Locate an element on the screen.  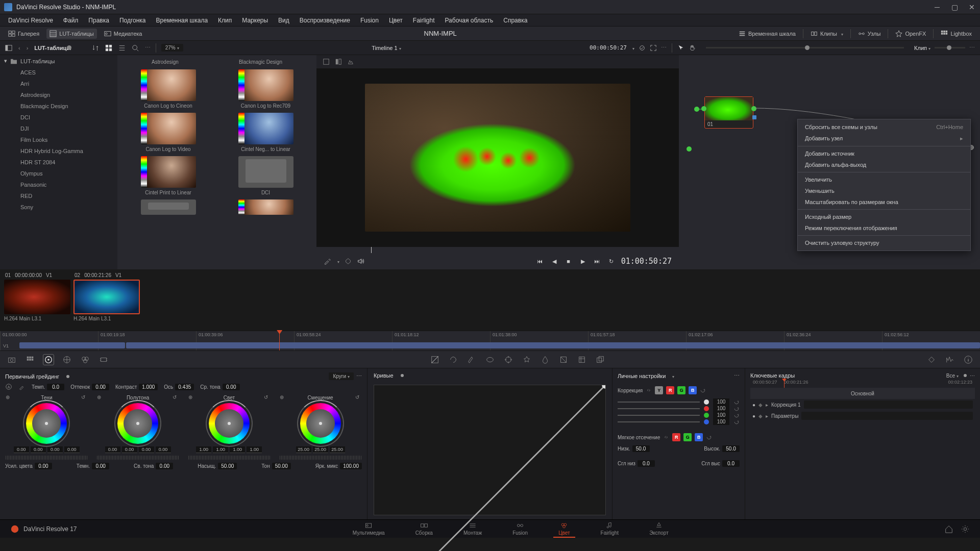
hand-icon is located at coordinates (692, 48).